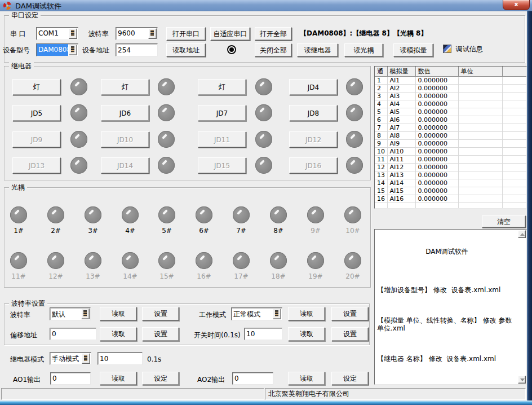  Describe the element at coordinates (65, 314) in the screenshot. I see `baudrate-combobox-value: 默认` at that location.